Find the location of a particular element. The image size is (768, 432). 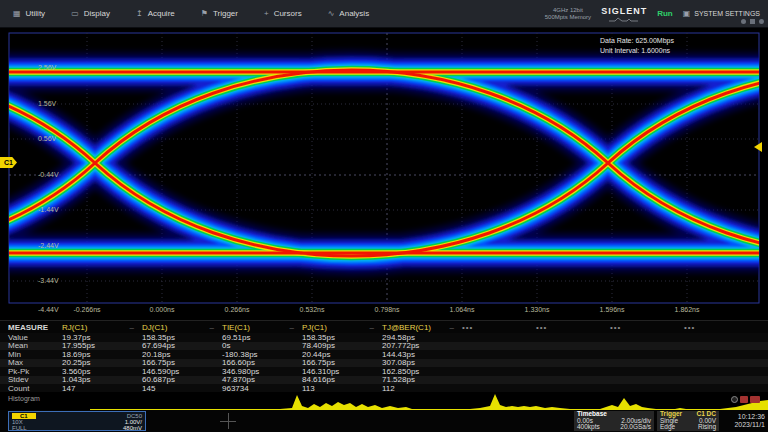

menu-cursors-label: Cursors is located at coordinates (288, 14).